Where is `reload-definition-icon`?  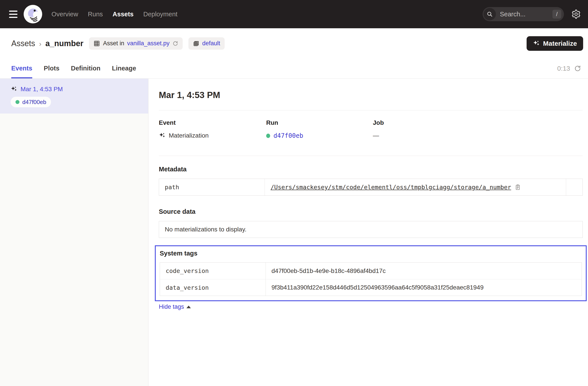 reload-definition-icon is located at coordinates (175, 43).